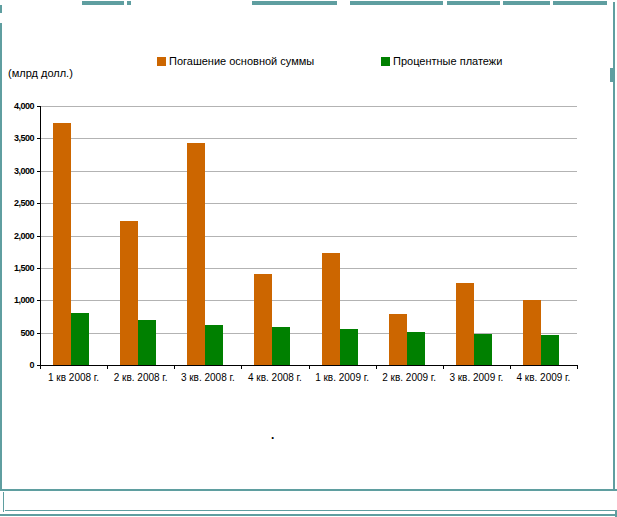 The height and width of the screenshot is (517, 617). What do you see at coordinates (162, 62) in the screenshot?
I see `legend-swatch-principal` at bounding box center [162, 62].